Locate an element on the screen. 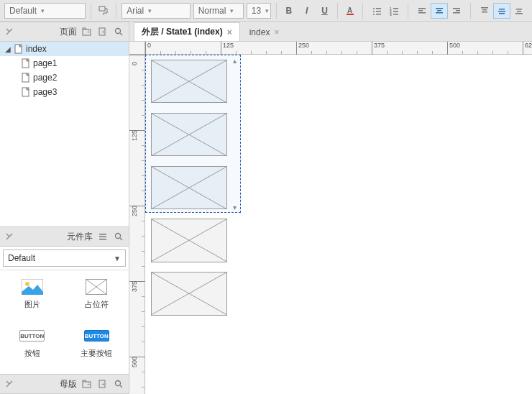  library-panel-header: 元件库 is located at coordinates (65, 237).